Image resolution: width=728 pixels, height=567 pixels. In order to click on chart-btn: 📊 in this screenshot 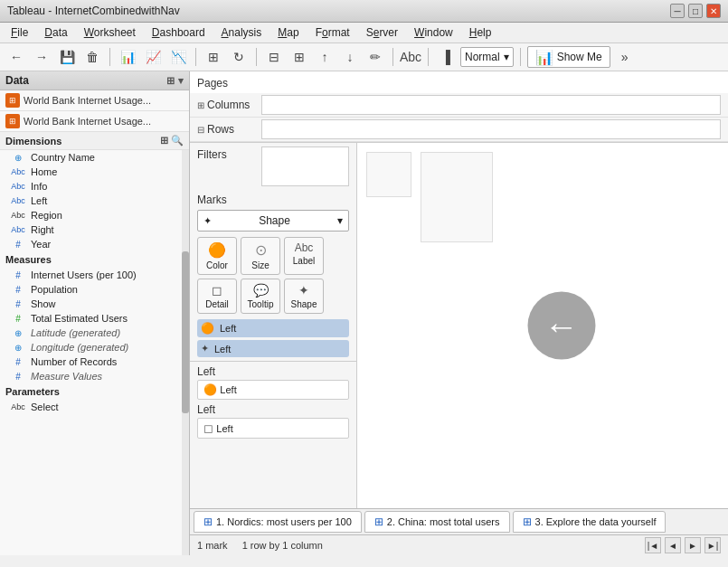, I will do `click(128, 57)`.